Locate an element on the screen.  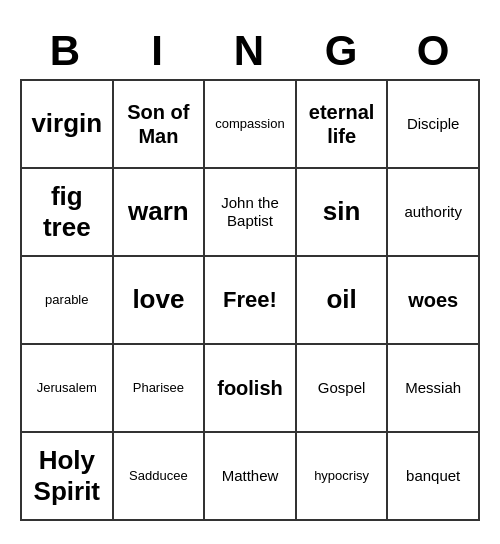
bingo-cell: Sadducee is located at coordinates (160, 477).